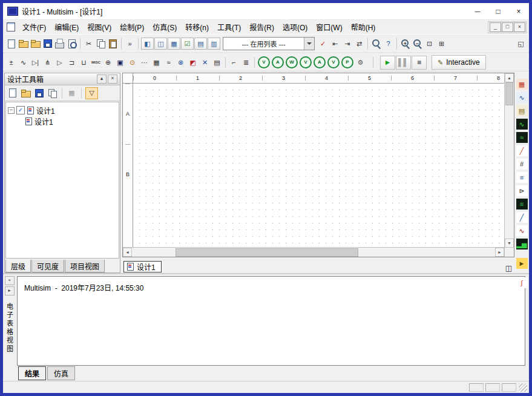  I want to click on place-hierarchical-block-icon: ⌐, so click(234, 62).